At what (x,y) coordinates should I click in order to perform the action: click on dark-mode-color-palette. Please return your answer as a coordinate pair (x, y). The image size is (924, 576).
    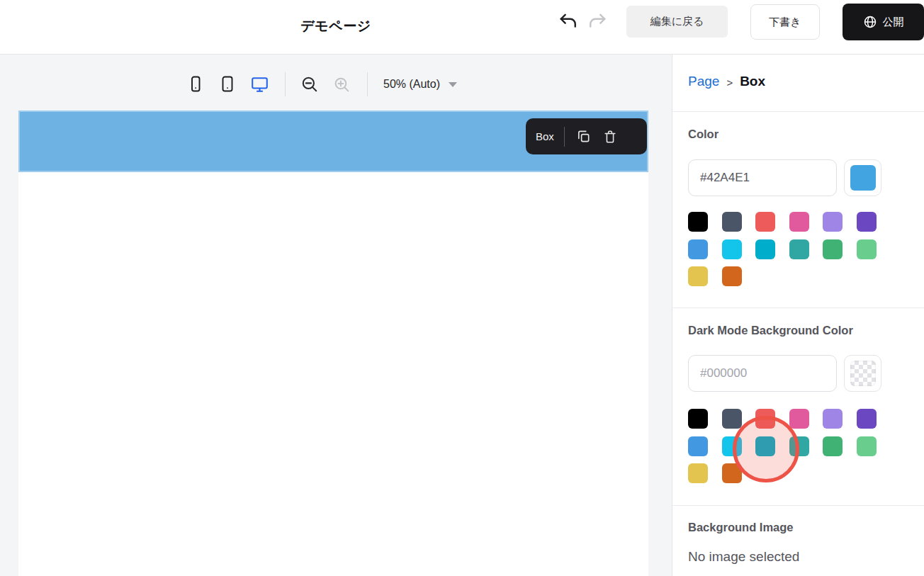
    Looking at the image, I should click on (784, 446).